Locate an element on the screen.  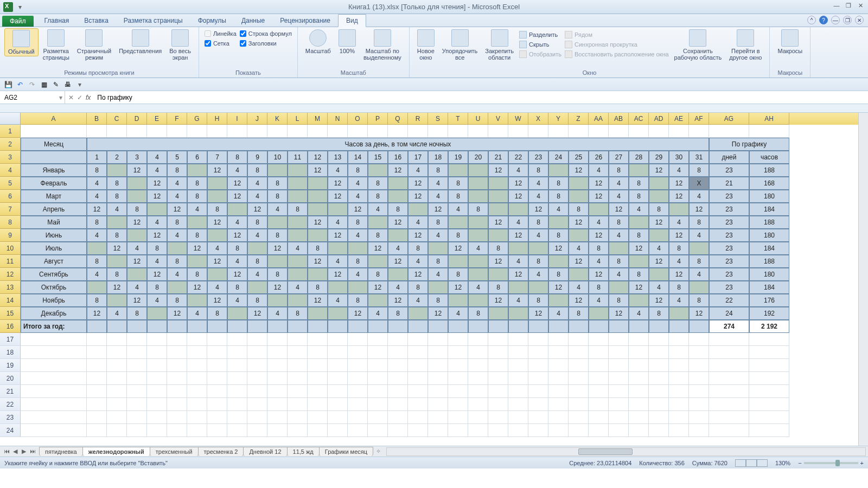
cell-Октябрь-18 is located at coordinates (438, 287).